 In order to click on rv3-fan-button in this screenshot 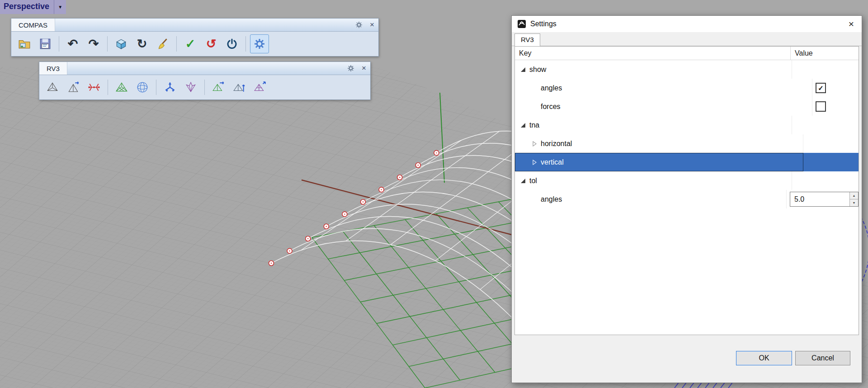, I will do `click(191, 87)`.